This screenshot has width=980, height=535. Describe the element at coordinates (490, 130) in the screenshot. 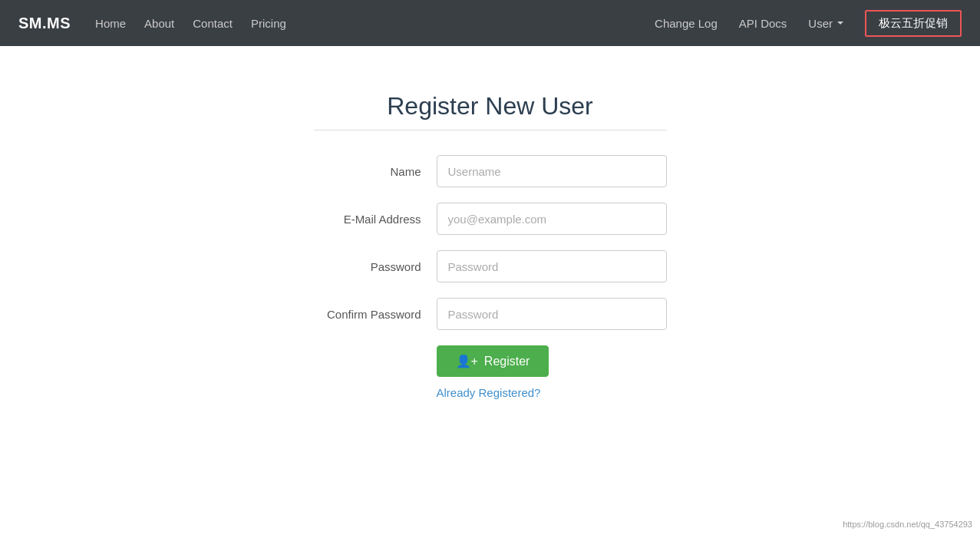

I see `title-divider` at that location.